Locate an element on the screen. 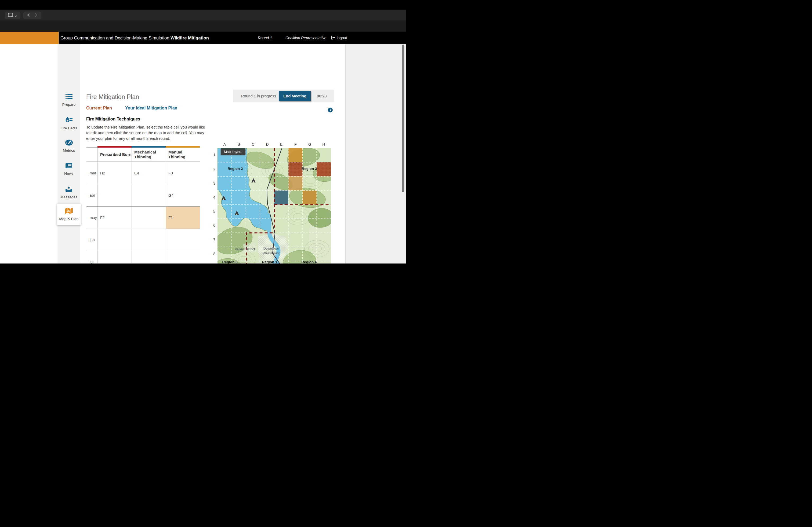  map-row-label: 4 is located at coordinates (212, 197).